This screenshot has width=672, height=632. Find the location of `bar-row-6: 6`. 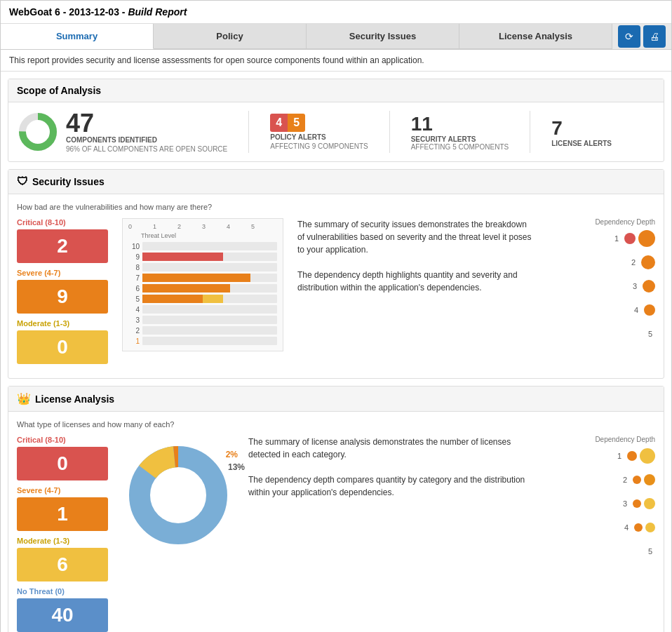

bar-row-6: 6 is located at coordinates (203, 288).